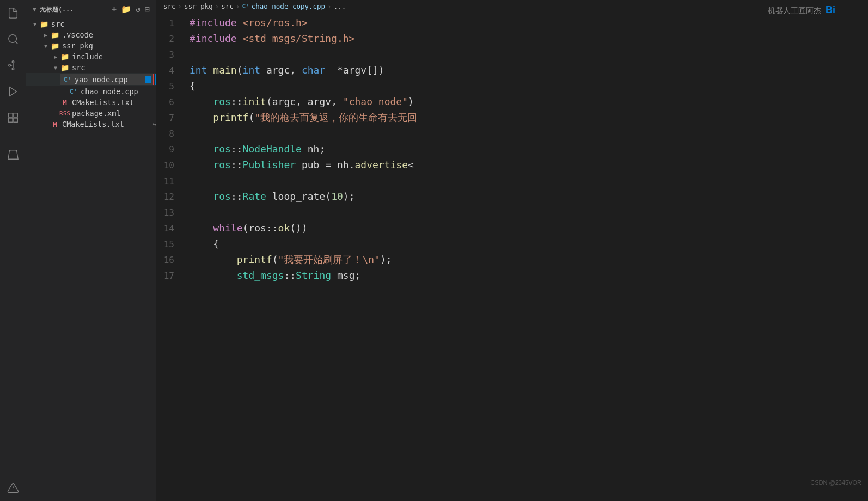 The width and height of the screenshot is (868, 501). What do you see at coordinates (13, 65) in the screenshot?
I see `source-control-icon` at bounding box center [13, 65].